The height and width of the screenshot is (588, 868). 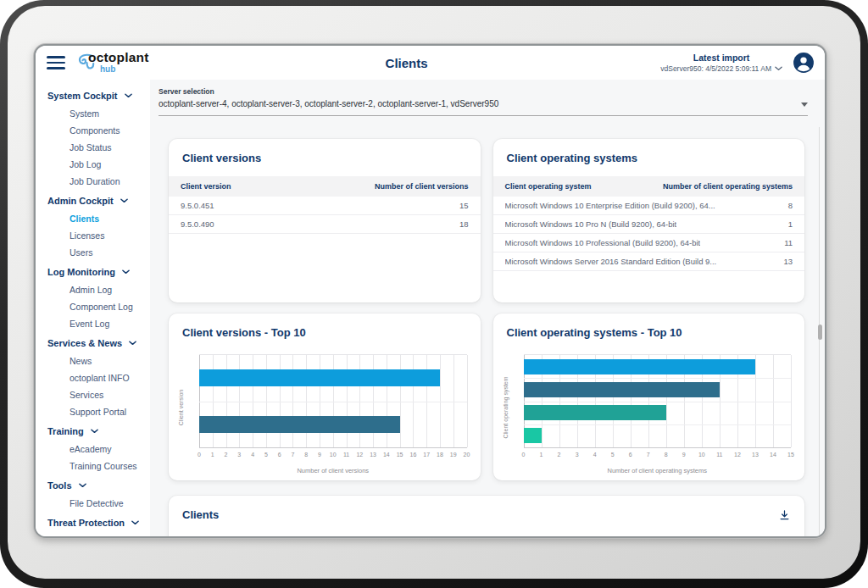 I want to click on table-header: ServerClient computer nameClient operati…, so click(x=487, y=534).